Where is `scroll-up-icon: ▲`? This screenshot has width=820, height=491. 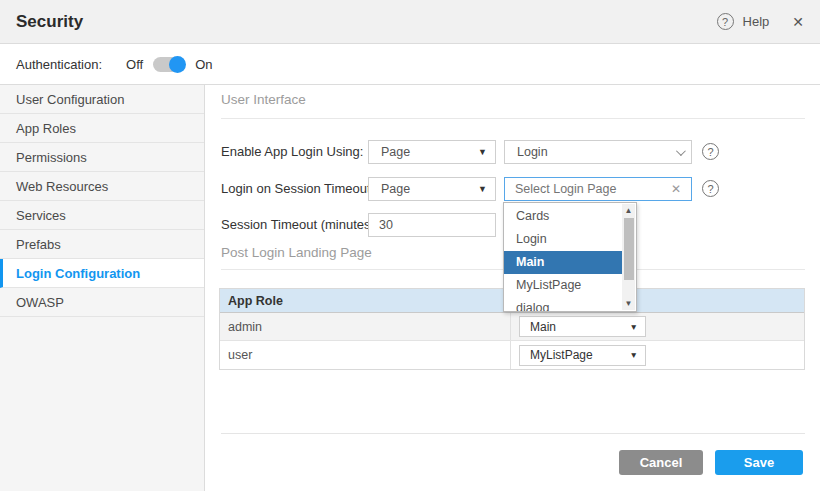
scroll-up-icon: ▲ is located at coordinates (628, 210).